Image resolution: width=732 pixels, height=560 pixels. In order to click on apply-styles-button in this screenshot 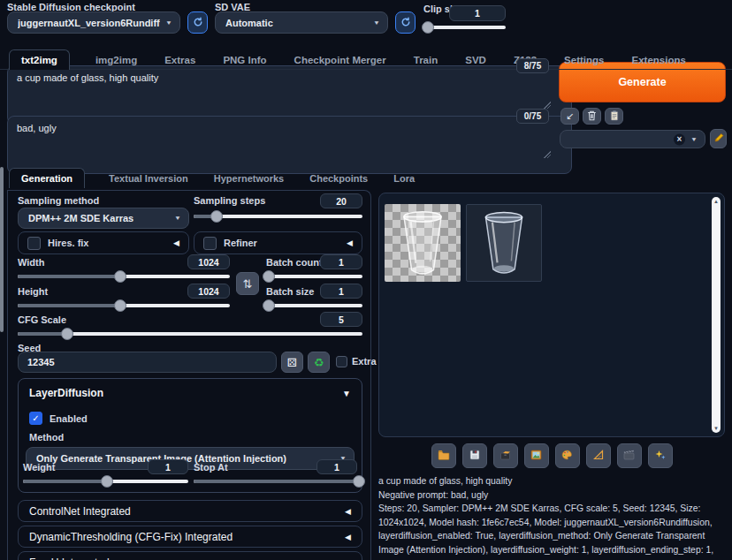, I will do `click(614, 117)`.